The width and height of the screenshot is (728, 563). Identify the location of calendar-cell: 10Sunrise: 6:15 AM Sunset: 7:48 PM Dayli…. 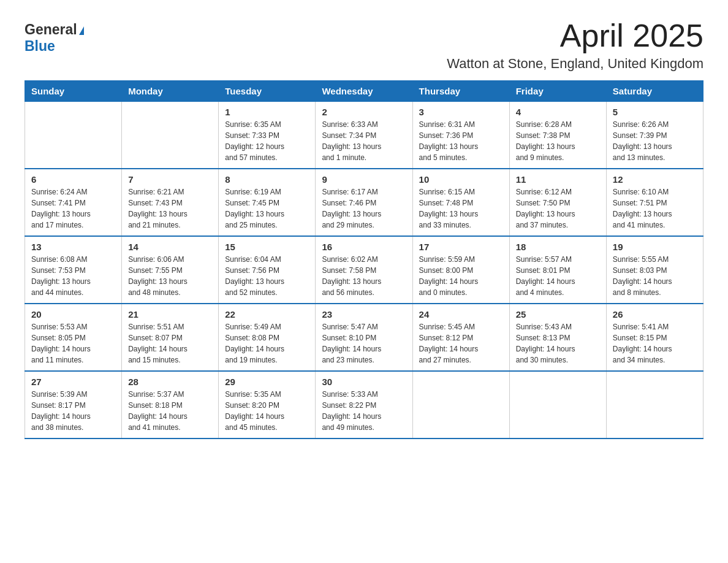
(461, 202).